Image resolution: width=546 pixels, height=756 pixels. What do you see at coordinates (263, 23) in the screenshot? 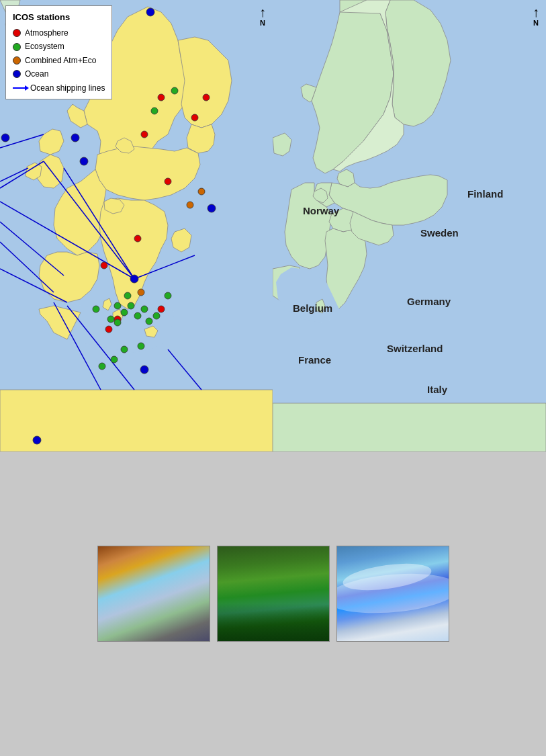
I see `compass-n-left: N` at bounding box center [263, 23].